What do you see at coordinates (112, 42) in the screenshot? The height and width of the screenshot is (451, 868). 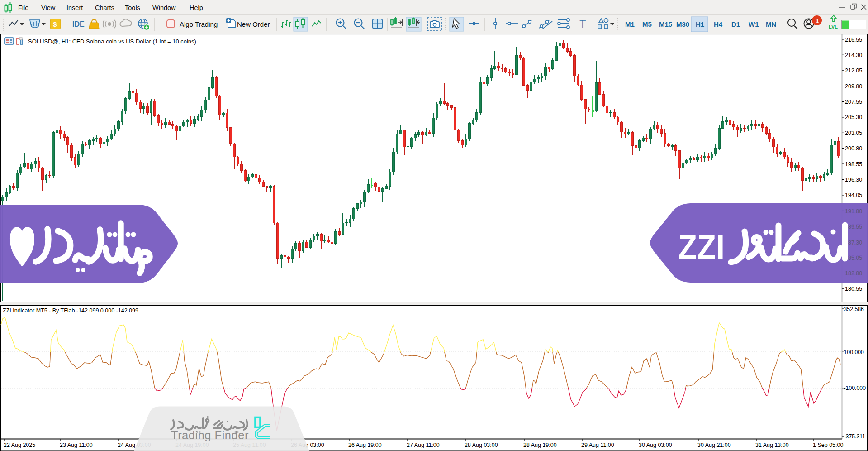 I see `svg-text:SOLUSD@, H1: CFD Solana coin: SOLUSD@, H1: CFD Solana coin vs US Dolla…` at bounding box center [112, 42].